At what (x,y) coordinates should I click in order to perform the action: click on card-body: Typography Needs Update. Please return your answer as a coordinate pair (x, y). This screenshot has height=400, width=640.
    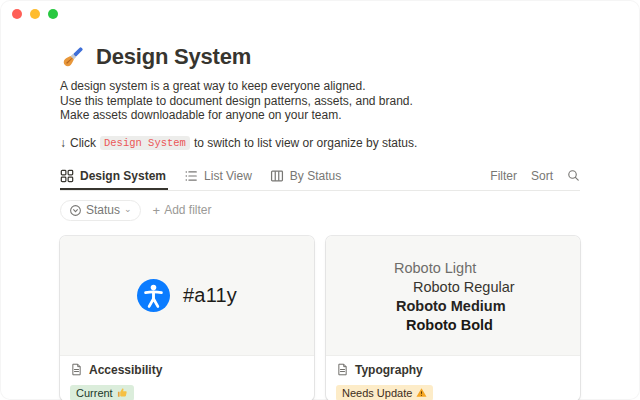
    Looking at the image, I should click on (453, 378).